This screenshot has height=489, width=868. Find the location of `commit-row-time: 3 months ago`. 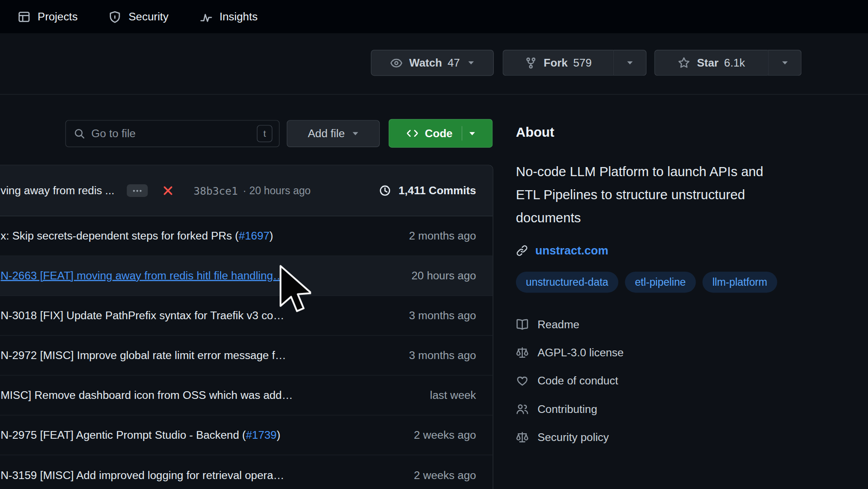

commit-row-time: 3 months ago is located at coordinates (437, 316).